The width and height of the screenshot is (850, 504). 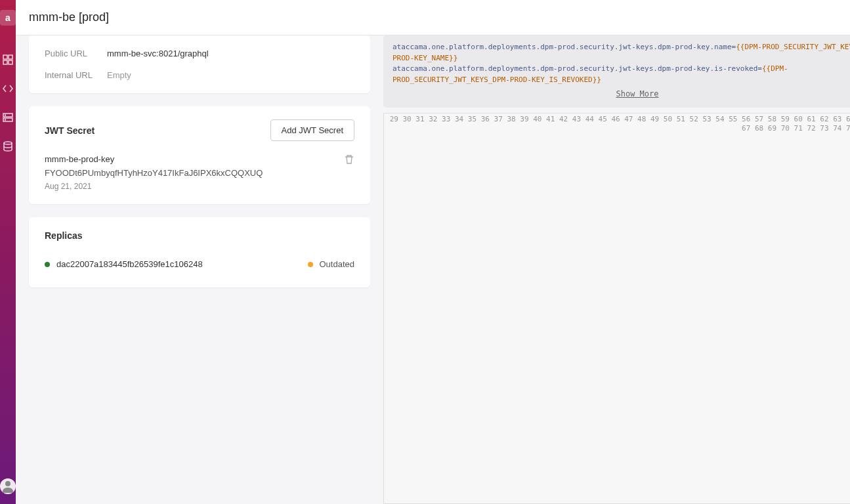 I want to click on page-title: mmm-be [prod], so click(x=440, y=17).